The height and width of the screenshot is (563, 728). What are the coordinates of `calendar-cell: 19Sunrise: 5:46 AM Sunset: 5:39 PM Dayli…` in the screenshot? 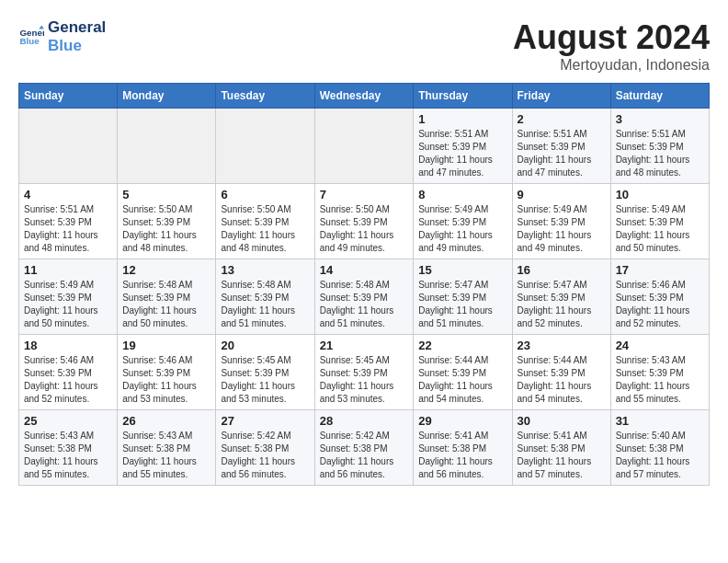 It's located at (167, 373).